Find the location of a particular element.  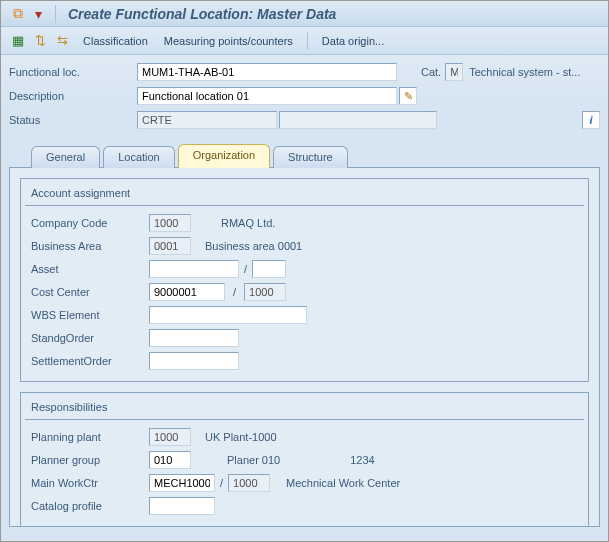

cat-input is located at coordinates (454, 72).